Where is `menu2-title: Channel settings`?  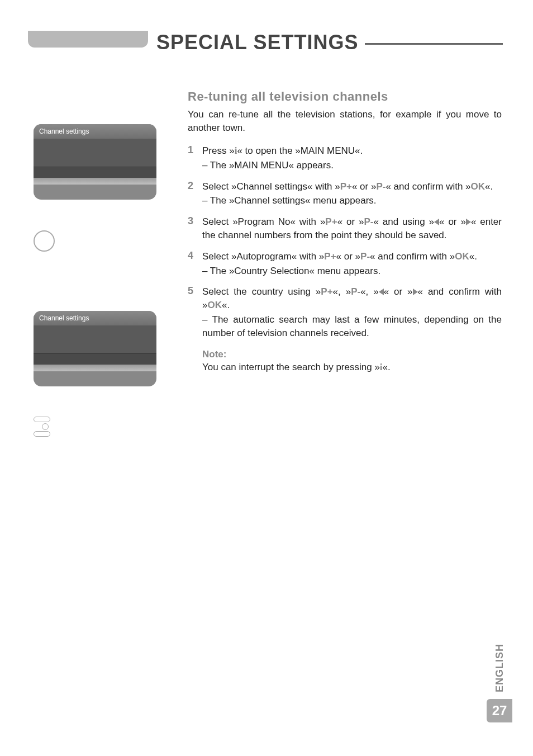
menu2-title: Channel settings is located at coordinates (95, 318).